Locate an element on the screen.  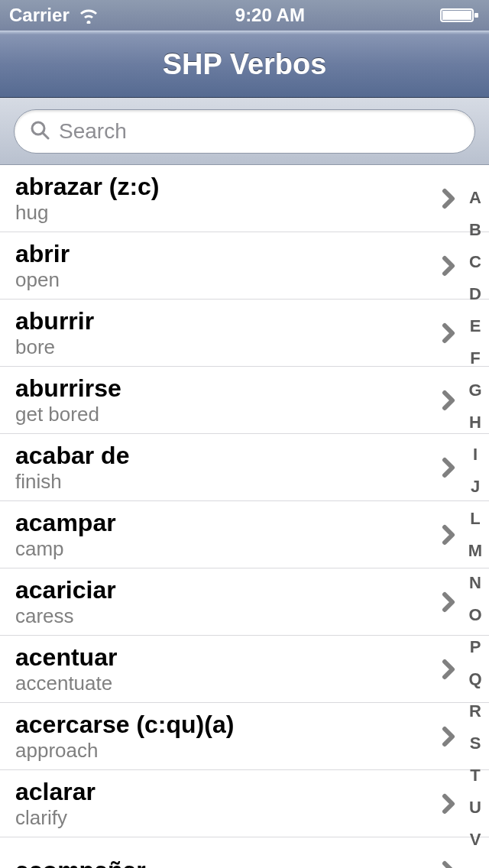
status-time: 9:20 AM is located at coordinates (270, 15).